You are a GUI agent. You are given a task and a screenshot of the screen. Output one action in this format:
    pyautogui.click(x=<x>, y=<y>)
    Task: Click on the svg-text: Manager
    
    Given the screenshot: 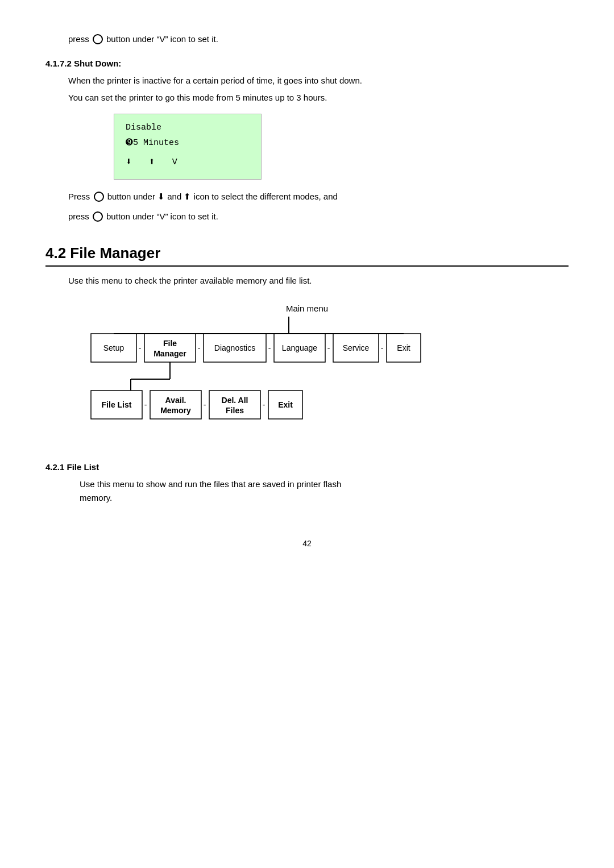 What is the action you would take?
    pyautogui.click(x=170, y=354)
    